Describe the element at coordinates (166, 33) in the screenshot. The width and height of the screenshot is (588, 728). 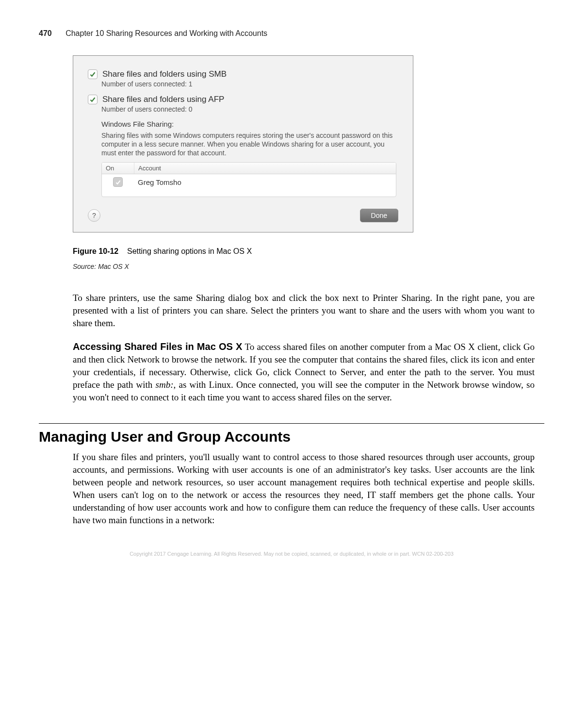
I see `chapter-title: Chapter 10 Sharing Resources and Working…` at that location.